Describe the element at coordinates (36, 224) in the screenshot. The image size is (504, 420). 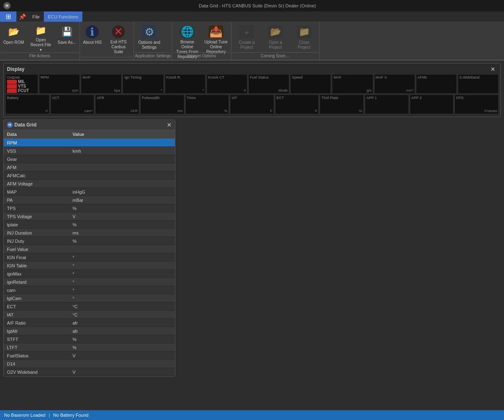
I see `table-cell-data: tplate` at that location.